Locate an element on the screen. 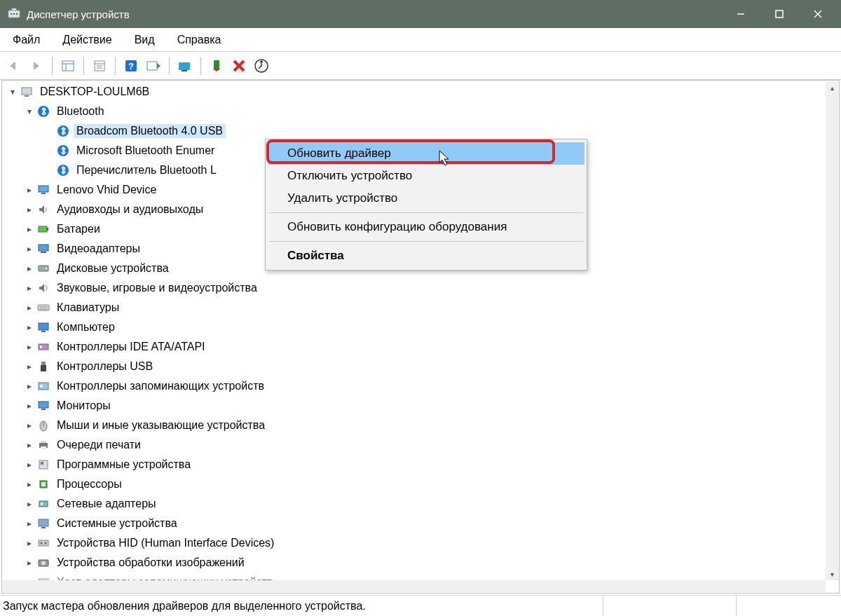 The height and width of the screenshot is (616, 841). back-button is located at coordinates (14, 66).